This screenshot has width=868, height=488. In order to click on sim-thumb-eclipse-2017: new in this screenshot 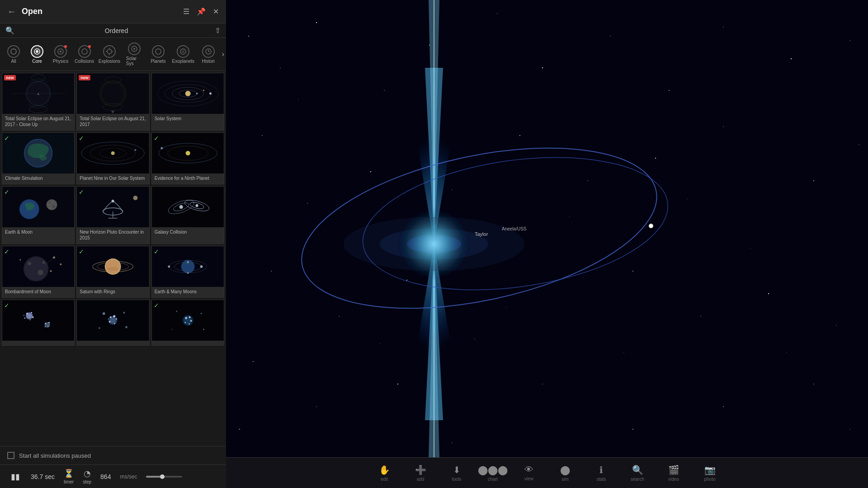, I will do `click(113, 94)`.